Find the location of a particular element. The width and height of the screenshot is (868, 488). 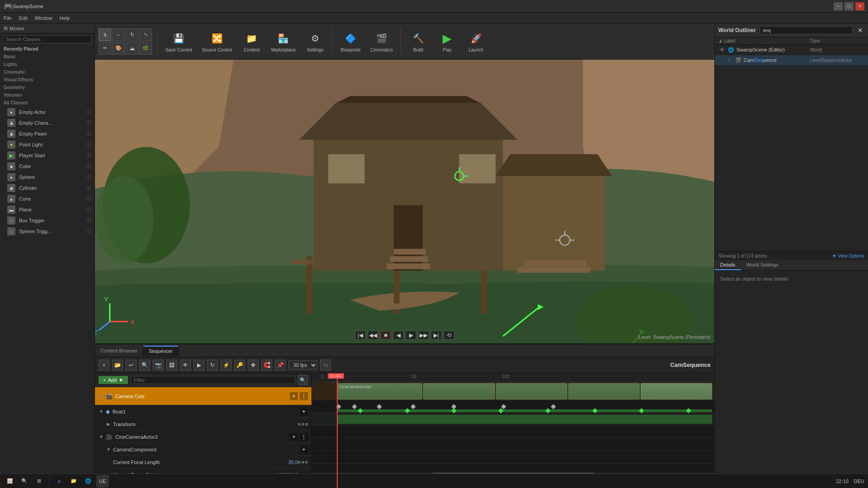

tab-sequencer: Sequencer is located at coordinates (161, 351).